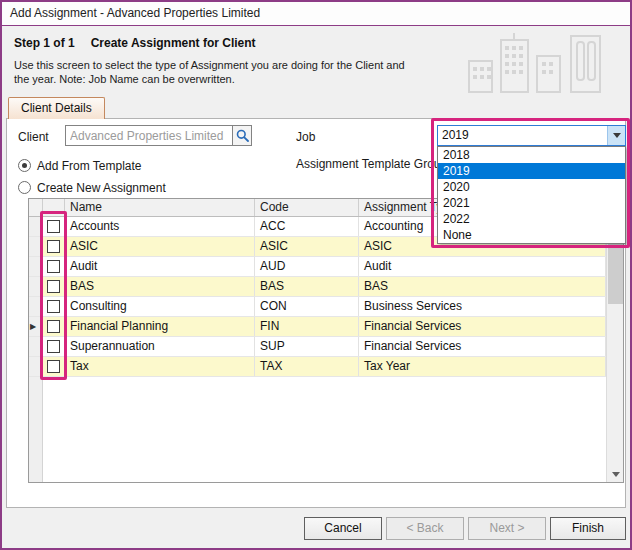 The width and height of the screenshot is (632, 550). I want to click on checkbox-header-cell, so click(54, 208).